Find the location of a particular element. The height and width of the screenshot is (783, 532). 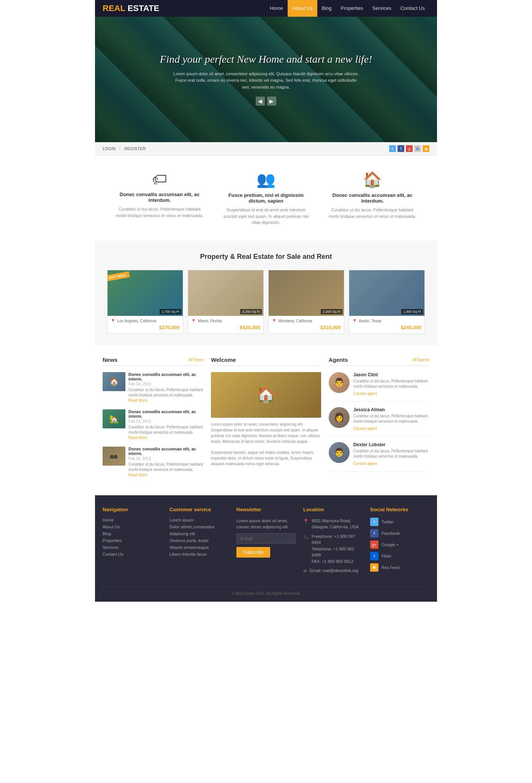

welcome-column: Welcome 🏠 Lorem ipsum dolor sit amet, co… is located at coordinates (266, 420).